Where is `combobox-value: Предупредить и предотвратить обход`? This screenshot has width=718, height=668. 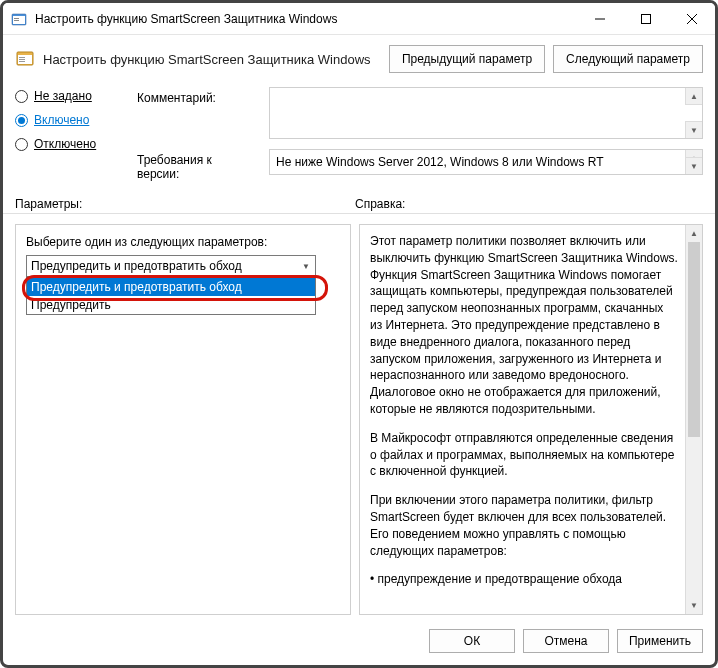 combobox-value: Предупредить и предотвратить обход is located at coordinates (162, 266).